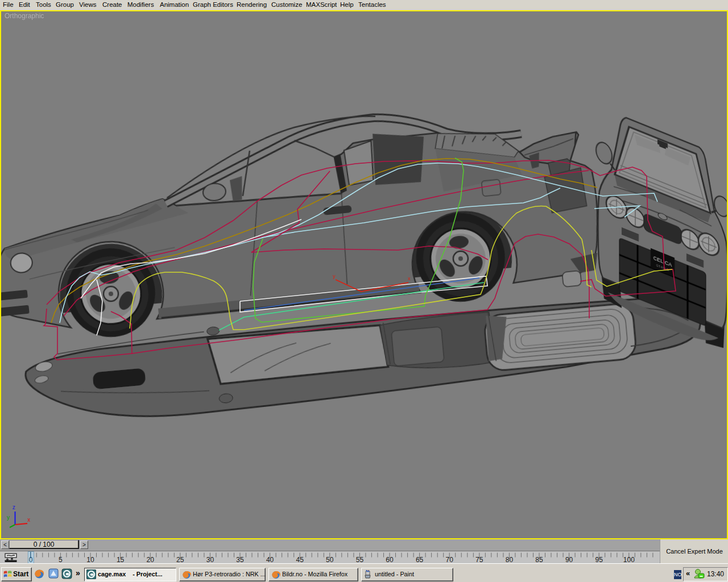 The image size is (728, 582). Describe the element at coordinates (300, 559) in the screenshot. I see `svg-text: 45` at that location.